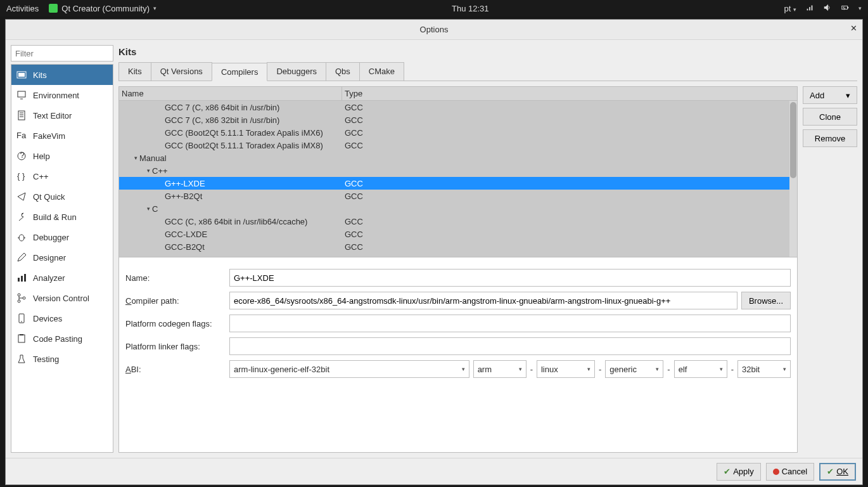  Describe the element at coordinates (458, 209) in the screenshot. I see `tree-row: ▾C` at that location.